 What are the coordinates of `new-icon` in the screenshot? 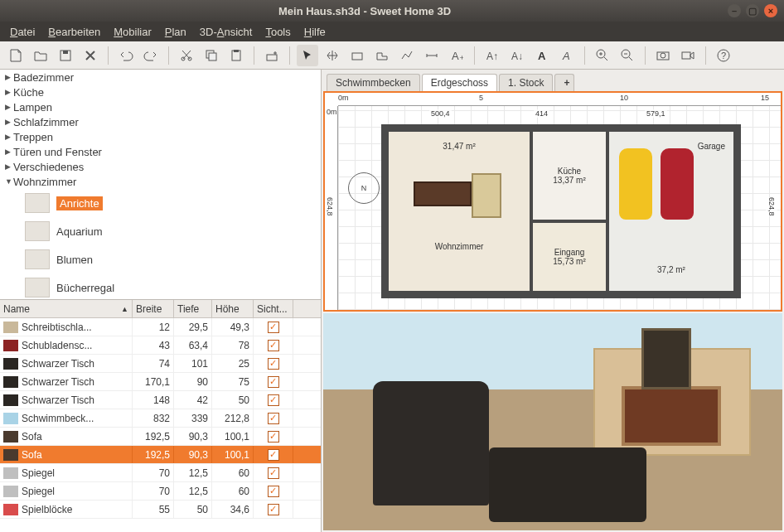 It's located at (16, 56).